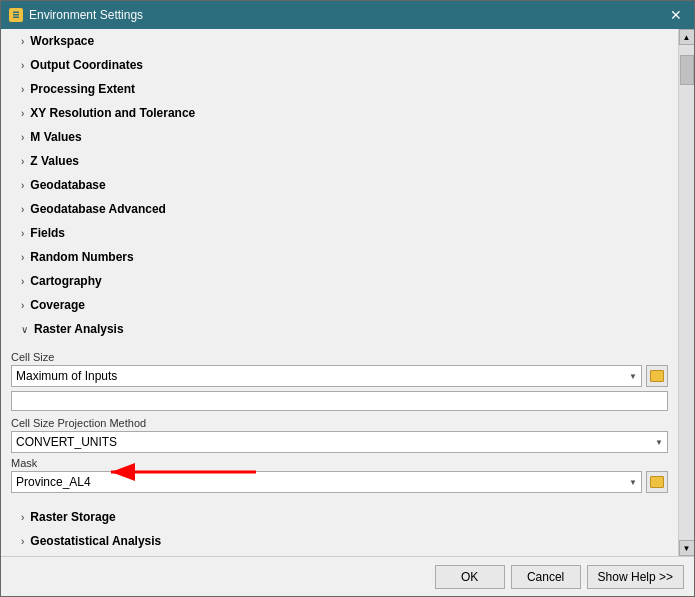 This screenshot has height=597, width=695. I want to click on sidebar-item-output-coordinates: ›Output Coordinates, so click(340, 65).